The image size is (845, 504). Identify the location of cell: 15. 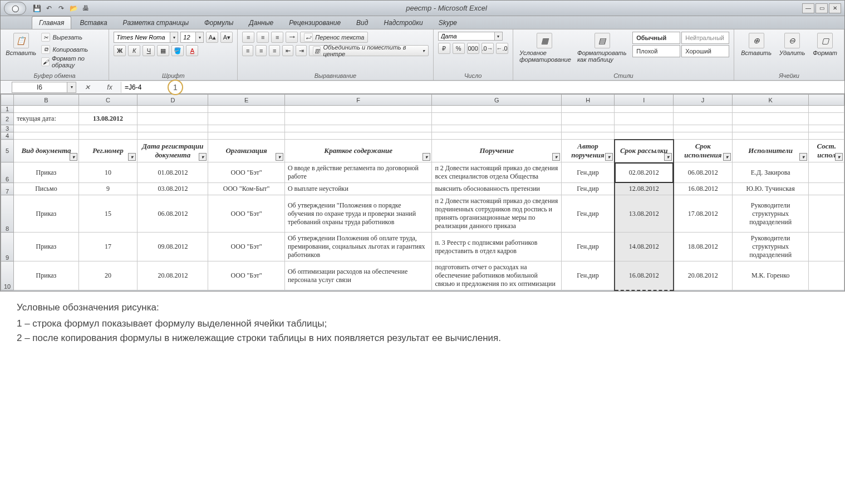
(108, 214).